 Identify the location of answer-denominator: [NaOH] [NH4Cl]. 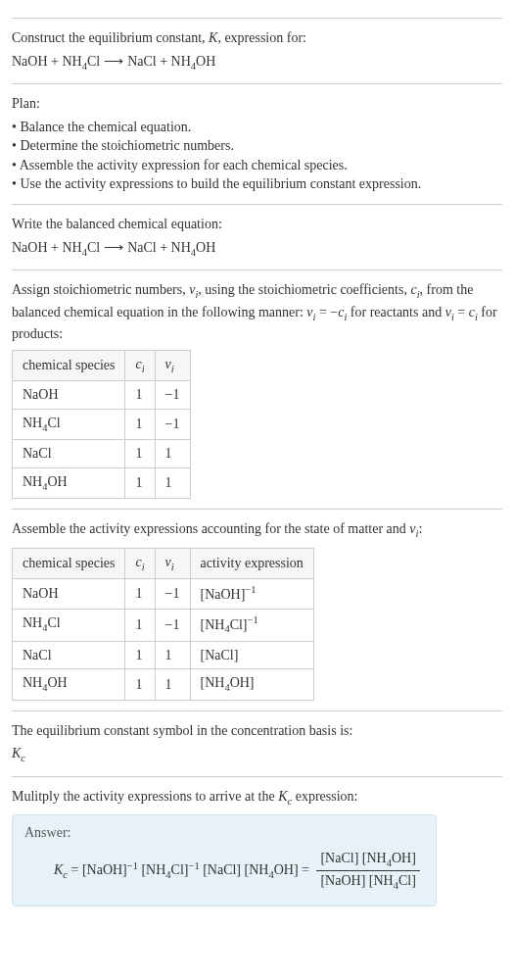
(368, 882).